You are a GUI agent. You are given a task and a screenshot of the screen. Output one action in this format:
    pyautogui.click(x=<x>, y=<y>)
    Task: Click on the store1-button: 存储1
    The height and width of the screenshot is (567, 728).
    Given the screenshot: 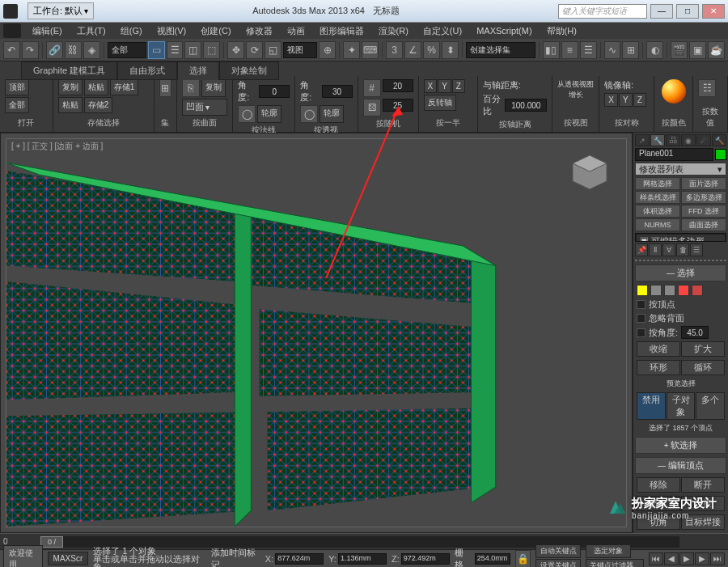 What is the action you would take?
    pyautogui.click(x=125, y=87)
    